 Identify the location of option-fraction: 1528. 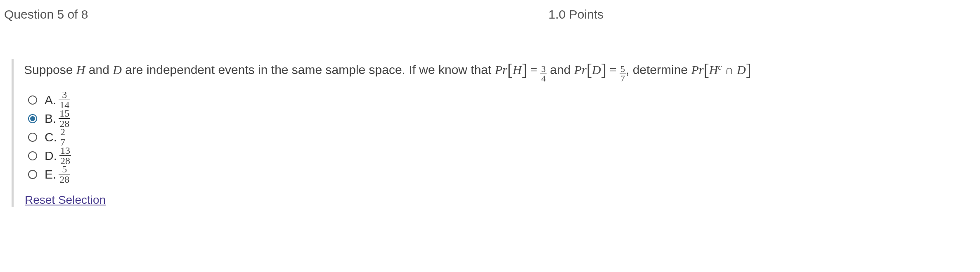
(64, 118).